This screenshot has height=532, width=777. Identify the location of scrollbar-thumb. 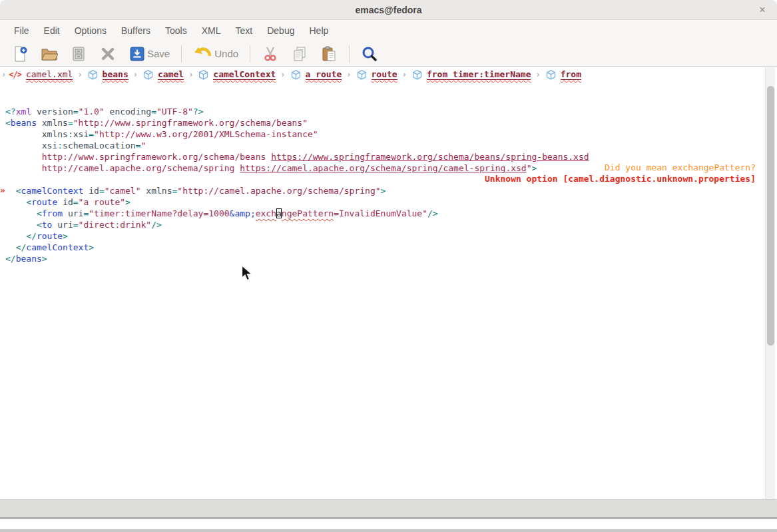
(771, 216).